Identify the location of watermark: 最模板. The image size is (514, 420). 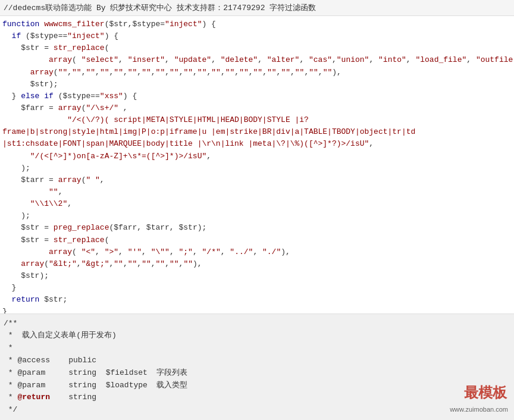
(485, 393).